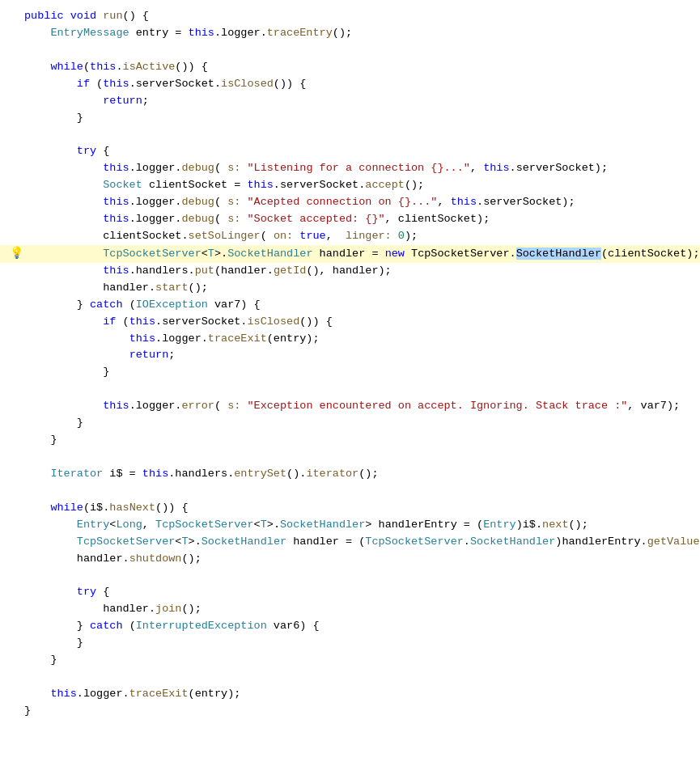  Describe the element at coordinates (350, 712) in the screenshot. I see `code-line-42: }` at that location.